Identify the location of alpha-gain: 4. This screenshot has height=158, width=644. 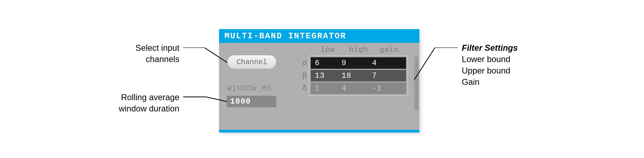
(384, 63).